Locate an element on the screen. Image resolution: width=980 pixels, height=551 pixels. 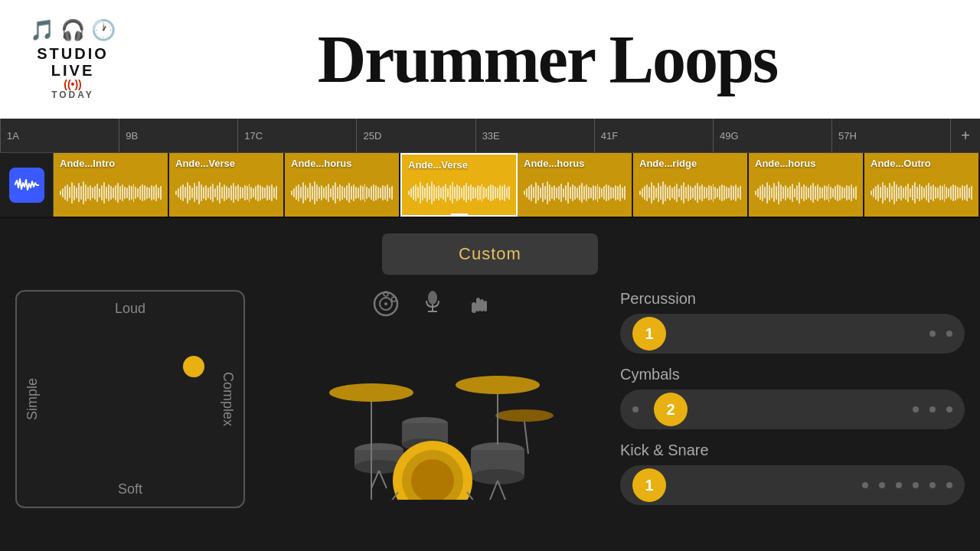
add-segment-button: + is located at coordinates (965, 135).